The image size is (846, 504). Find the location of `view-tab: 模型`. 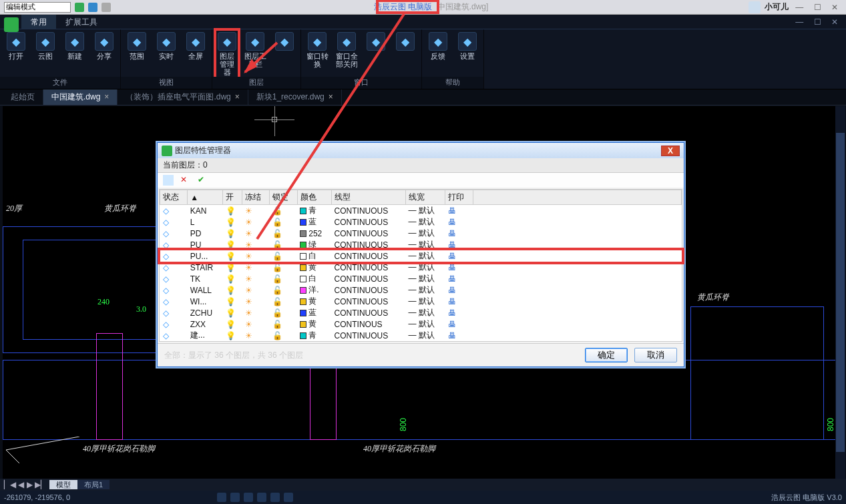

view-tab: 模型 is located at coordinates (63, 485).